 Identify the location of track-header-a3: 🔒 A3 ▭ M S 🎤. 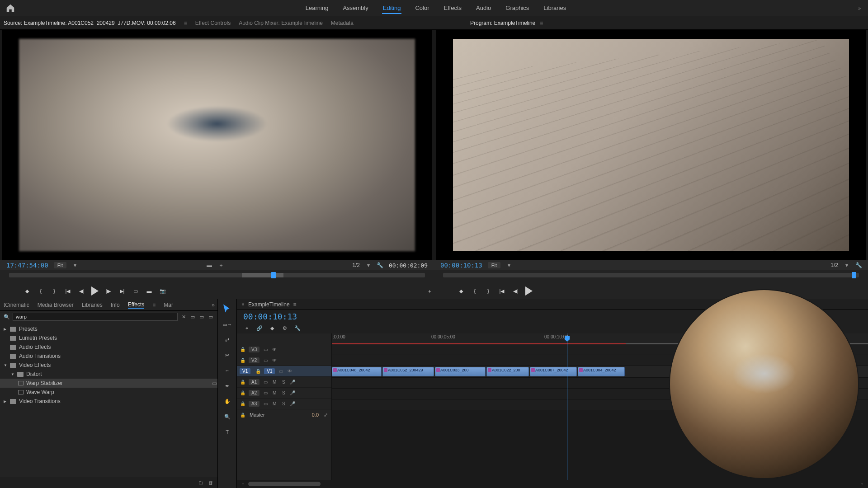
(284, 404).